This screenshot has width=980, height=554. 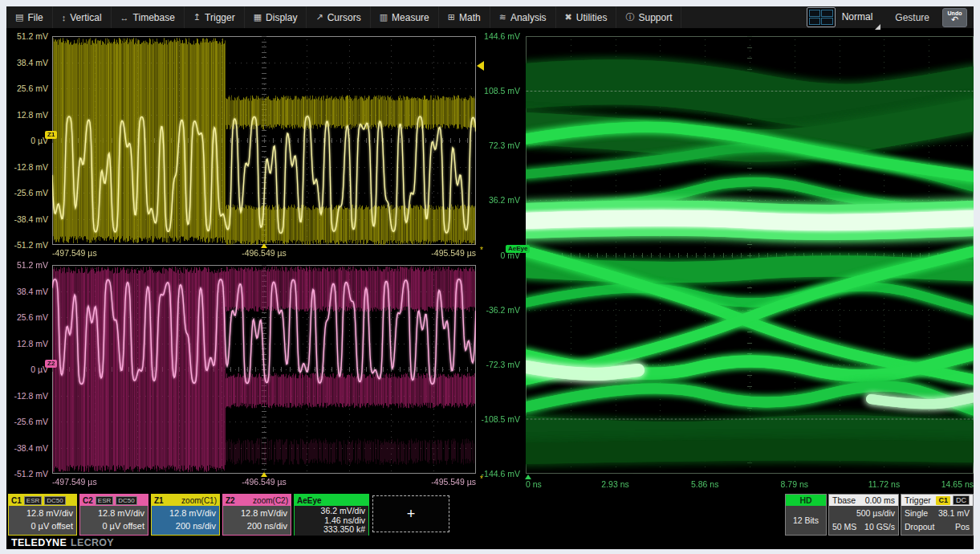 What do you see at coordinates (32, 36) in the screenshot?
I see `z1-voltage-axis-label: 51.2 mV` at bounding box center [32, 36].